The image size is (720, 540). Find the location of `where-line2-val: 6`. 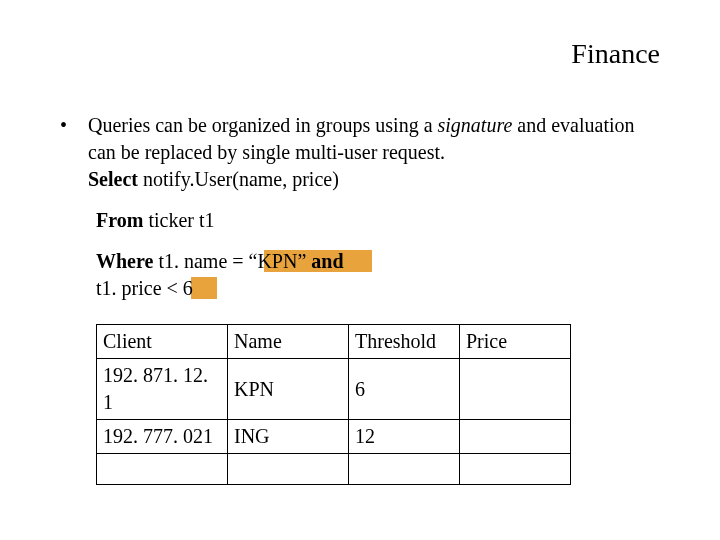

where-line2-val: 6 is located at coordinates (188, 288).